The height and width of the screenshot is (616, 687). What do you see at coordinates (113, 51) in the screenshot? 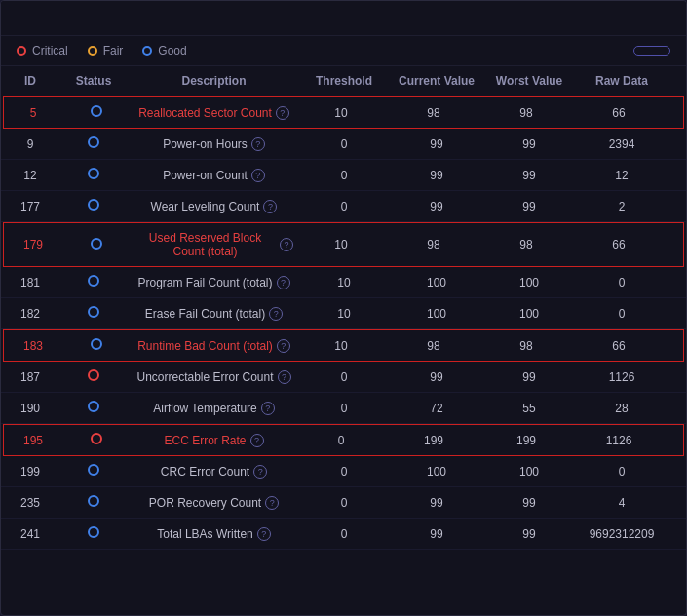
I see `legend-label-fair: Fair` at bounding box center [113, 51].